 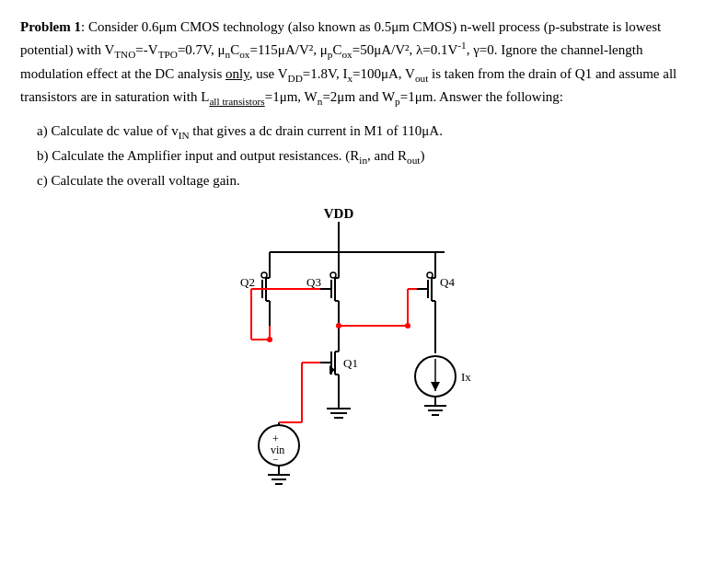 I want to click on lall-text: all transistors, so click(x=237, y=101).